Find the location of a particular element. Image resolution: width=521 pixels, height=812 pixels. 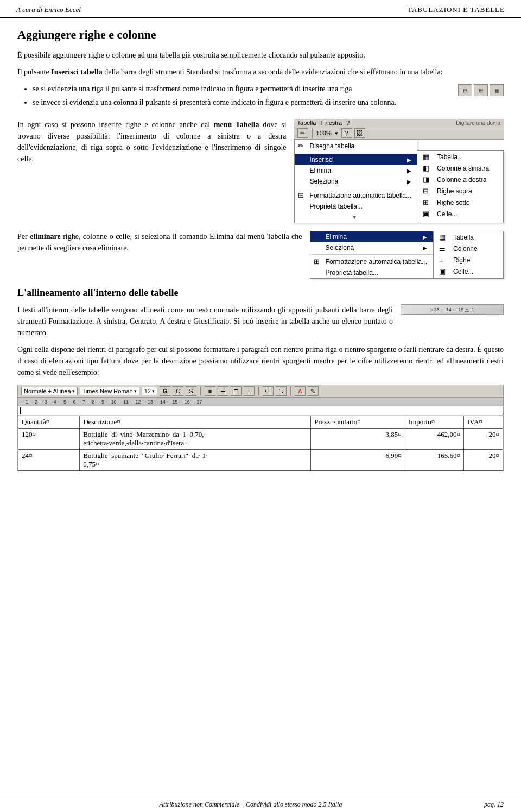

td-p1: 3,85¤ is located at coordinates (358, 439).